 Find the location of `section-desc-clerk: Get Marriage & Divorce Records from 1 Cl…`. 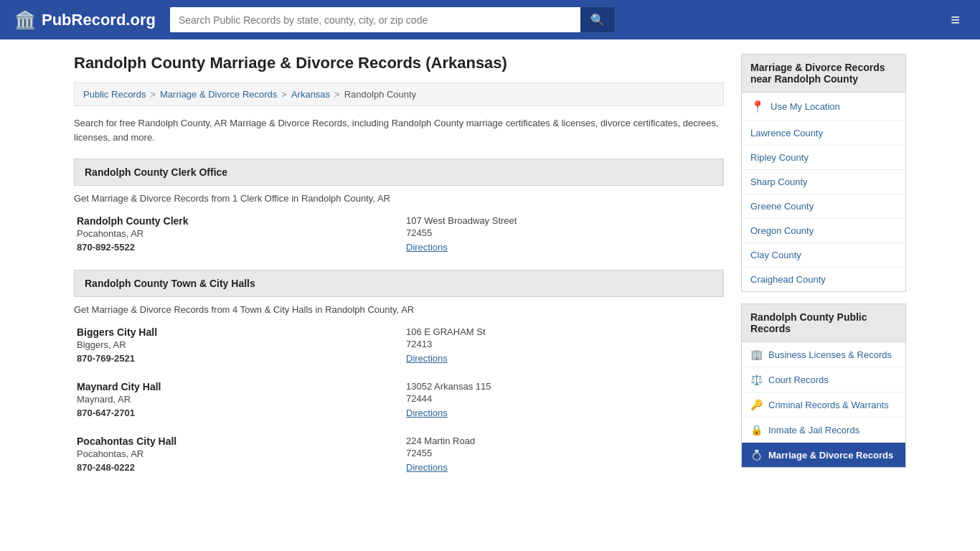

section-desc-clerk: Get Marriage & Divorce Records from 1 Cl… is located at coordinates (399, 198).